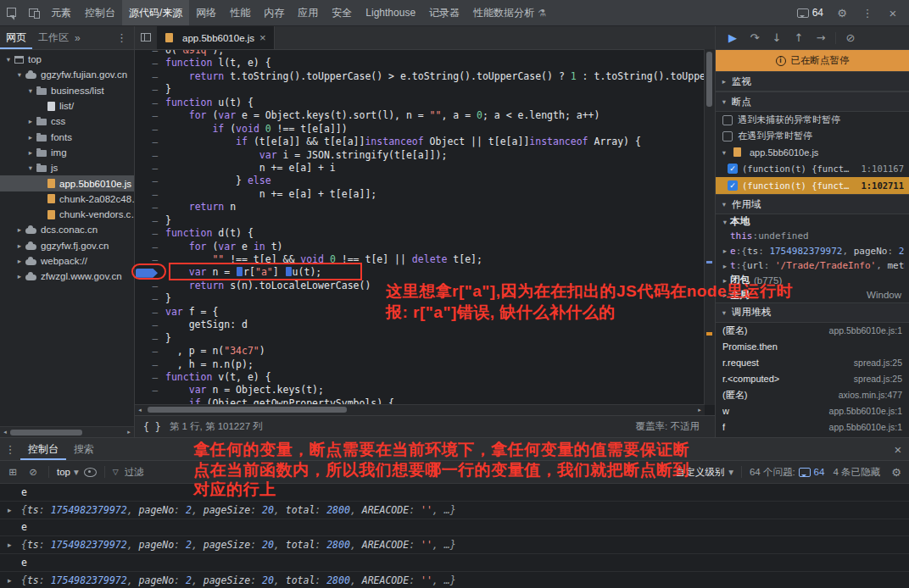 This screenshot has height=588, width=909. Describe the element at coordinates (67, 75) in the screenshot. I see `tree-item: ▾ggzyfw.fujian.gov.cn` at that location.